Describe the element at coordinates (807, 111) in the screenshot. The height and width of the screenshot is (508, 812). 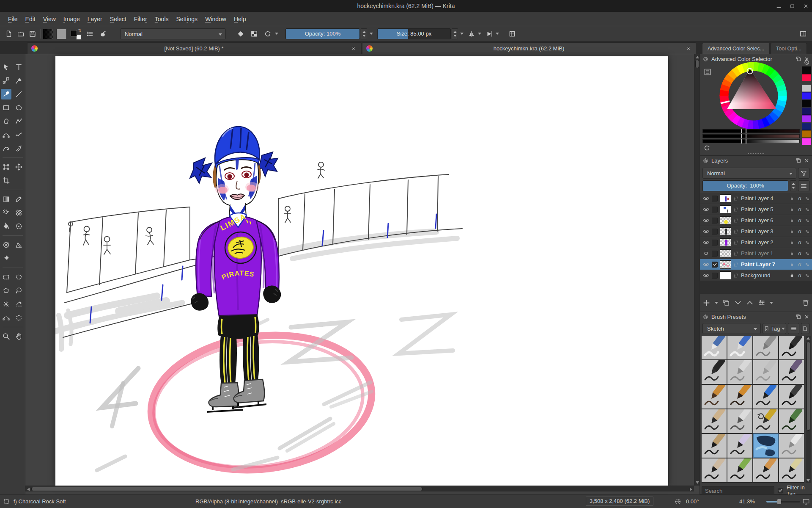
I see `swatch-dark-navy` at that location.